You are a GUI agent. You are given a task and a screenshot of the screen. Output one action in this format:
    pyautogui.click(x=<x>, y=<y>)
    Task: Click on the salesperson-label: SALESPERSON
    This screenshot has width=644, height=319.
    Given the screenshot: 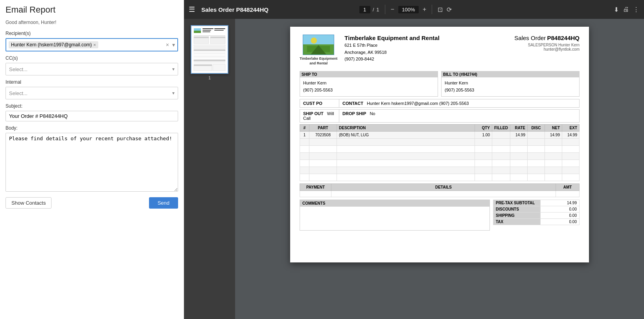 What is the action you would take?
    pyautogui.click(x=543, y=45)
    